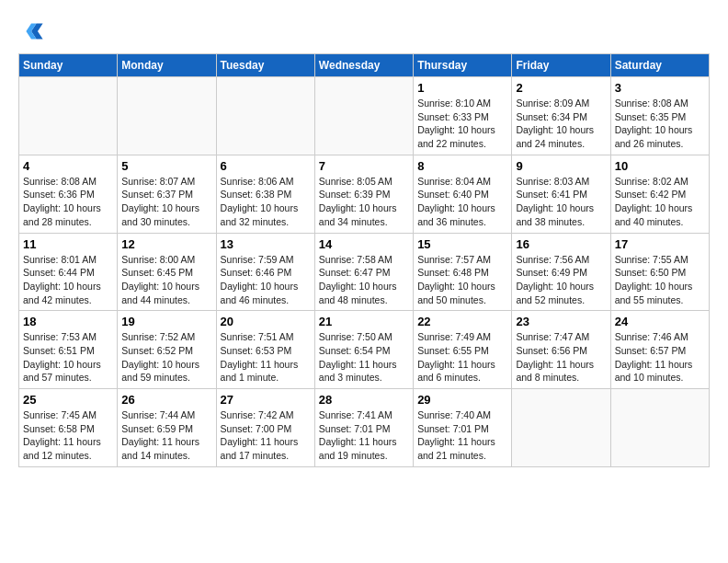 The width and height of the screenshot is (728, 563). Describe the element at coordinates (266, 436) in the screenshot. I see `day-info: Sunrise: 7:42 AM Sunset: 7:00 PM Dayligh…` at that location.